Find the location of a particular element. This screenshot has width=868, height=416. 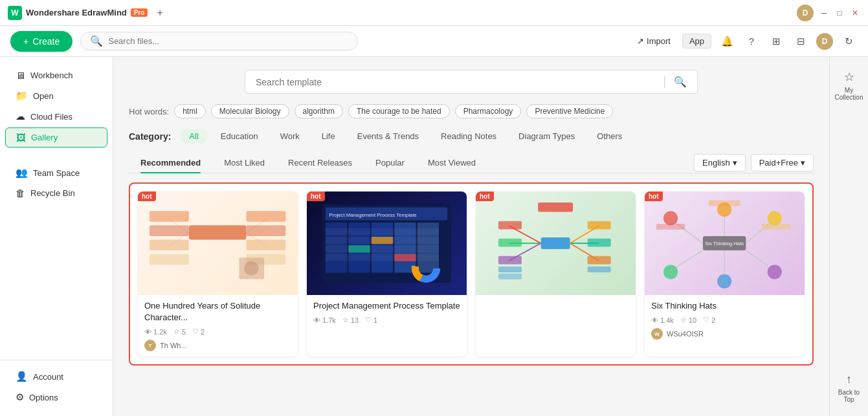

language-chevron-icon: ▾ is located at coordinates (735, 163).